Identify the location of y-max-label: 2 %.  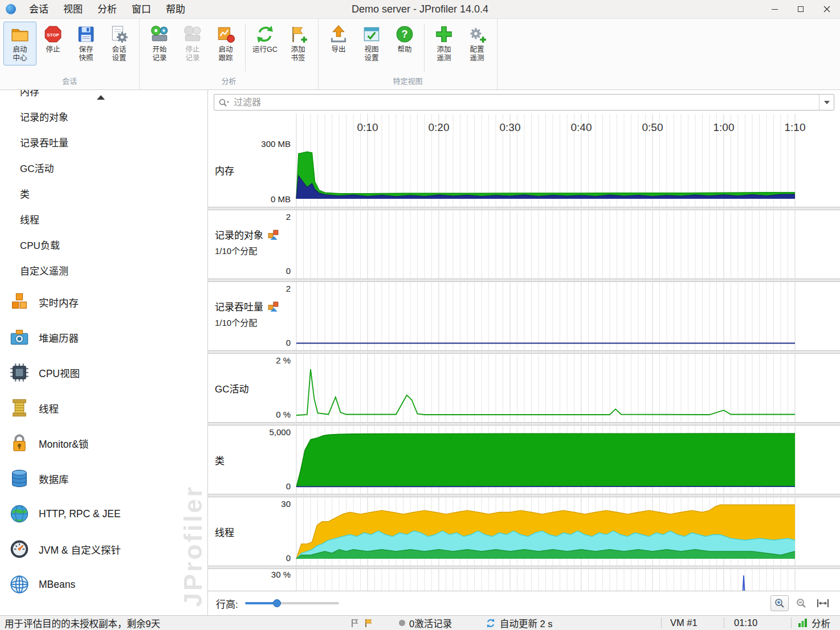
(283, 360).